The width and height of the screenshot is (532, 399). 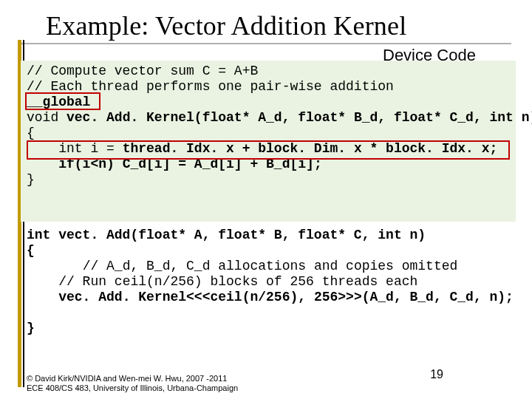 I want to click on slide-title: Example: Vector Addition Kernel, so click(x=226, y=26).